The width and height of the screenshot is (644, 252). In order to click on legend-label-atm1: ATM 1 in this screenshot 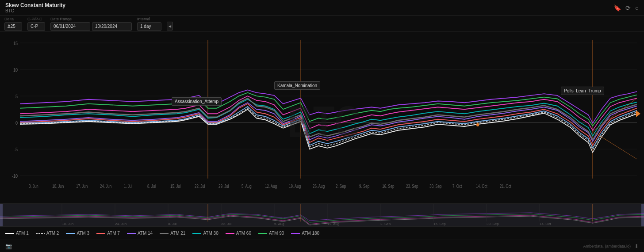, I will do `click(22, 233)`.